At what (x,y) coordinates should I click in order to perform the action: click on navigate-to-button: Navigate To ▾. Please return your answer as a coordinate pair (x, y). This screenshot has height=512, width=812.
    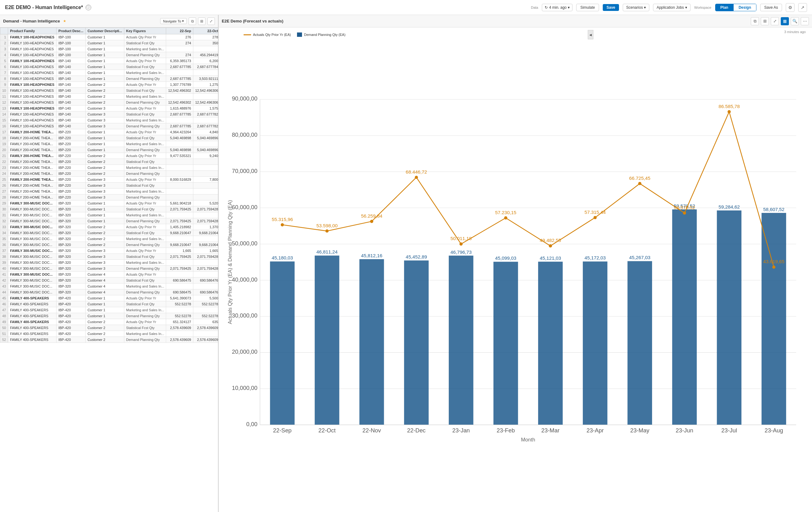
    Looking at the image, I should click on (173, 21).